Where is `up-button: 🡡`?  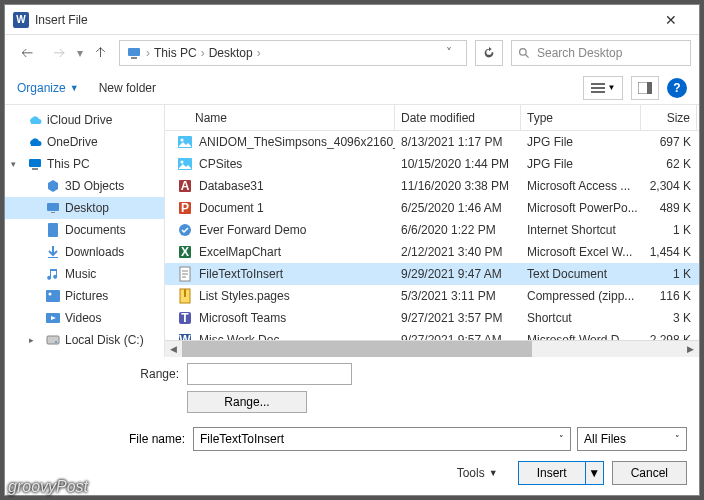
up-button: 🡡 is located at coordinates (101, 53).